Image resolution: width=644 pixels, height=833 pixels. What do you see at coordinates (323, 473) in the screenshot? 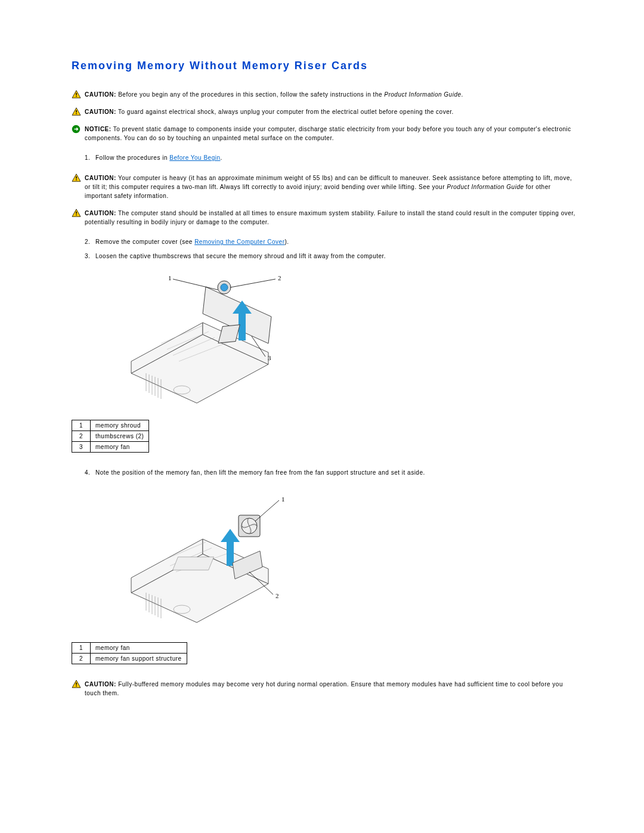
I see `procedure-list: 4. Note the position of the memory fan, …` at bounding box center [323, 473].